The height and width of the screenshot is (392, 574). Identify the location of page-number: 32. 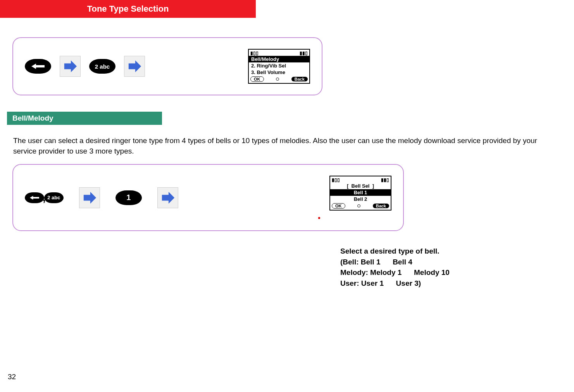
(12, 377).